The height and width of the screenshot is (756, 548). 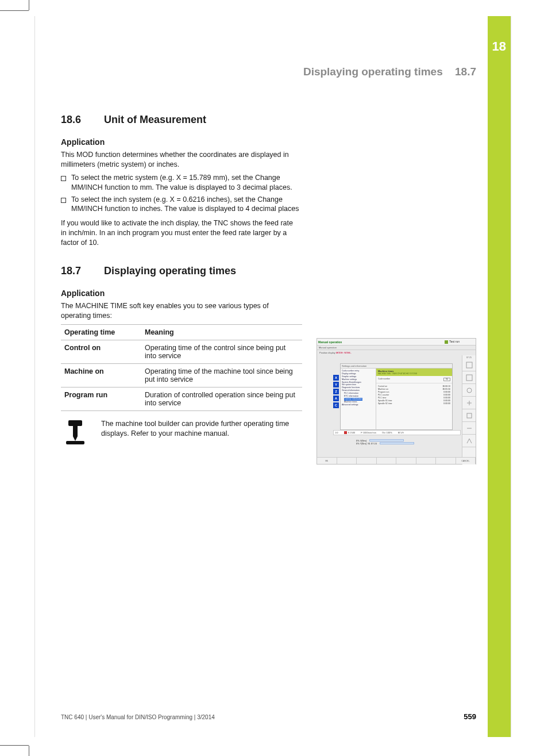 What do you see at coordinates (182, 432) in the screenshot?
I see `note: The machine tool builder can provide fur…` at bounding box center [182, 432].